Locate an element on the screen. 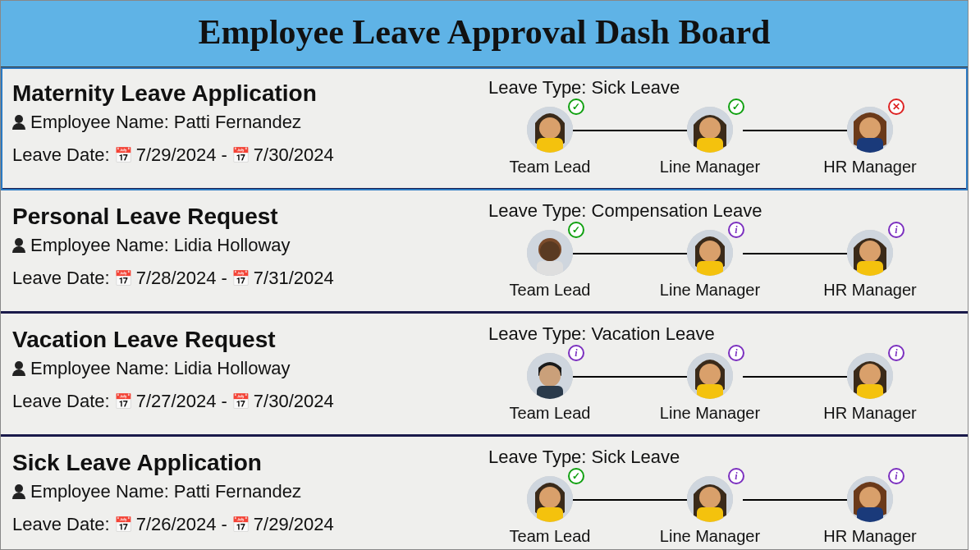 The image size is (980, 550). approval-chain: Leave Type: Sick Leave✓Team LeadiLine Ma… is located at coordinates (722, 496).